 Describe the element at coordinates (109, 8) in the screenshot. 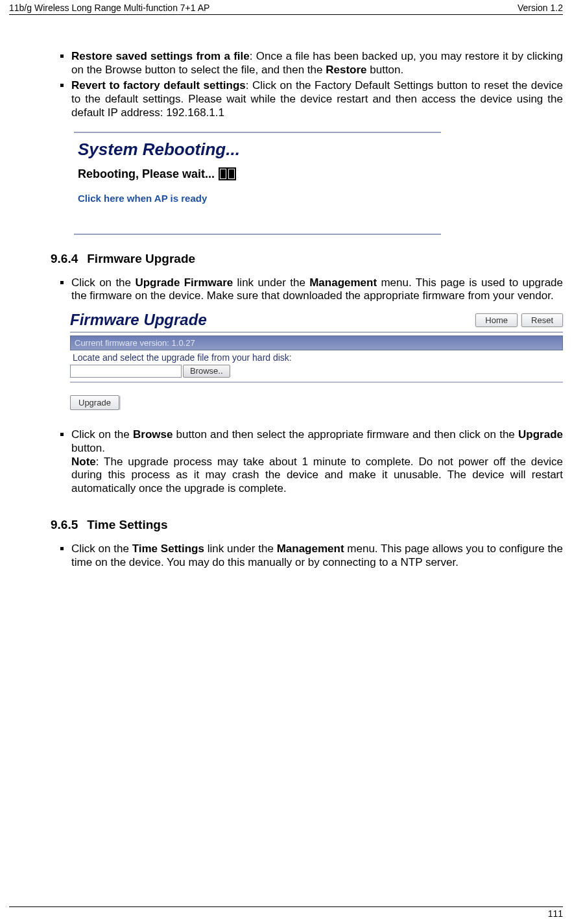

I see `header-left: 11b/g Wireless Long Range Multi-function…` at that location.